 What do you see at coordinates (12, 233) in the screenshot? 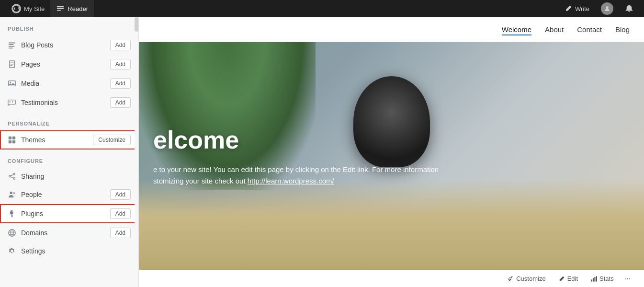
I see `domains-icon` at bounding box center [12, 233].